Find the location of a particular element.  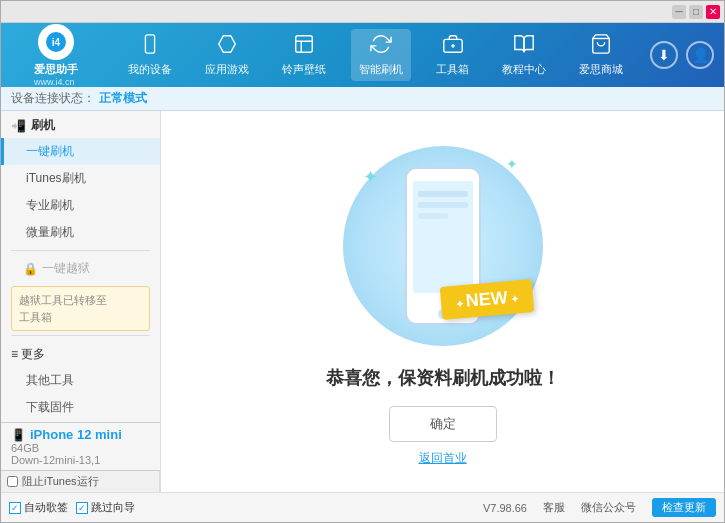

customer-service-link: 客服 is located at coordinates (554, 508).